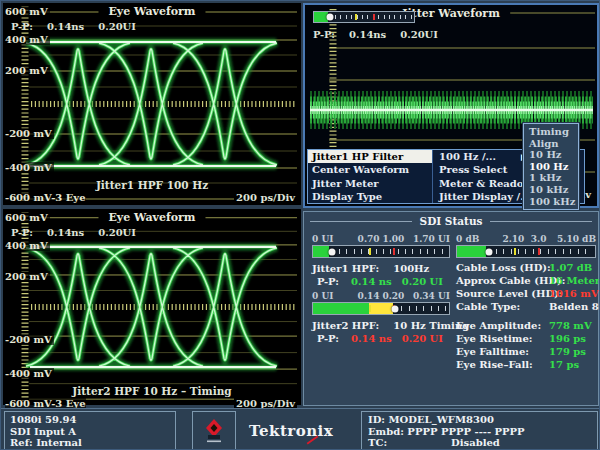 Image resolution: width=600 pixels, height=450 pixels. I want to click on dropdown-item-align: Align, so click(551, 144).